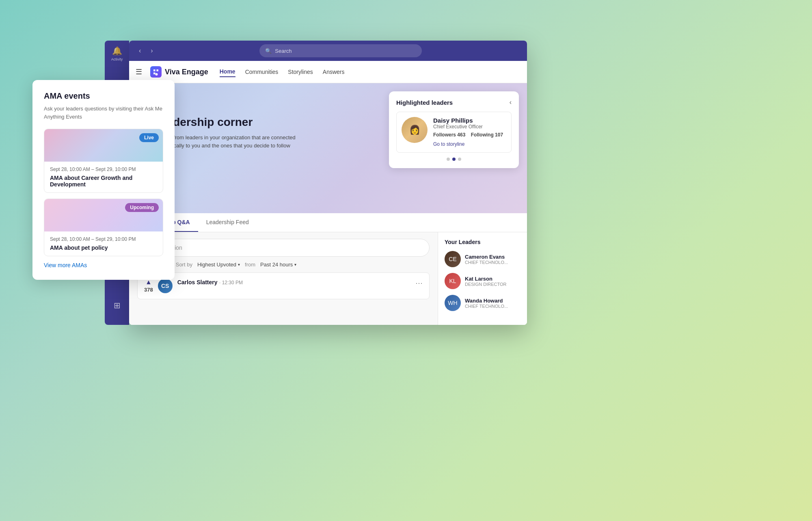 Image resolution: width=812 pixels, height=521 pixels. Describe the element at coordinates (104, 239) in the screenshot. I see `ama-upcoming-date: Sept 28, 10:00 AM – Sept 29, 10:00 PM` at that location.